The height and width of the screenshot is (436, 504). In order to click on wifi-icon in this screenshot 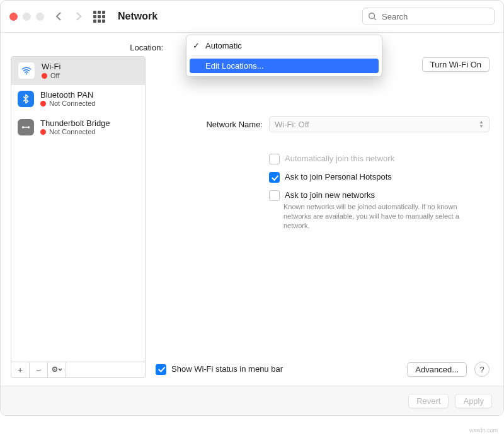, I will do `click(26, 71)`.